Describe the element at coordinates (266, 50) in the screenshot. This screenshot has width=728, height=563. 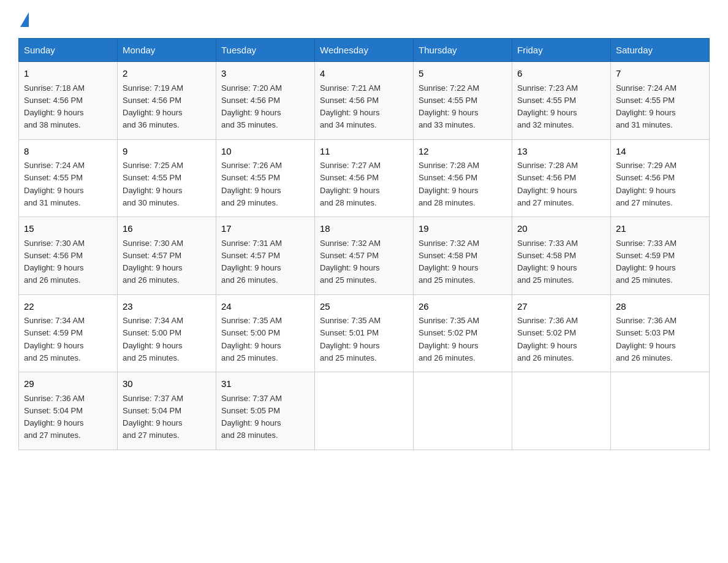
I see `weekday-header-tuesday: Tuesday` at that location.